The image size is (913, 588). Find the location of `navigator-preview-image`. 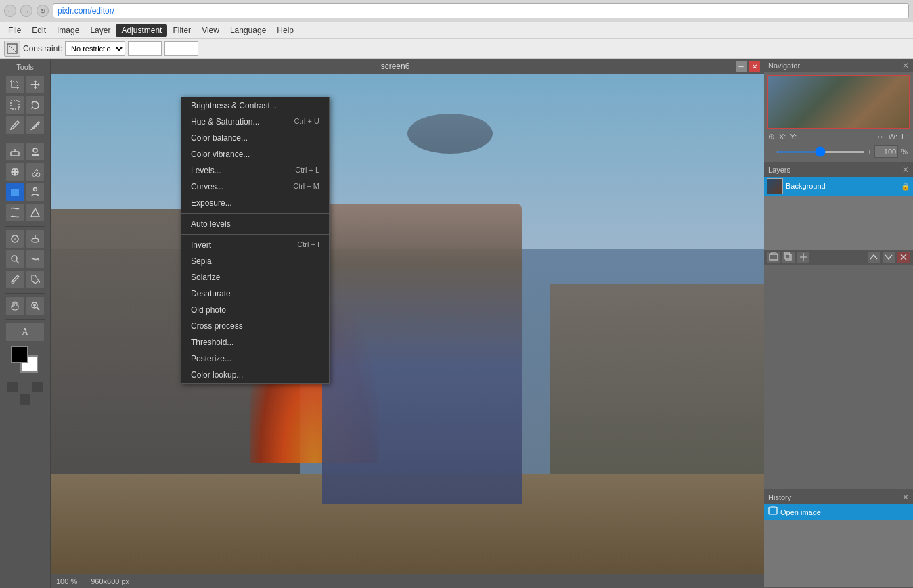

navigator-preview-image is located at coordinates (839, 102).